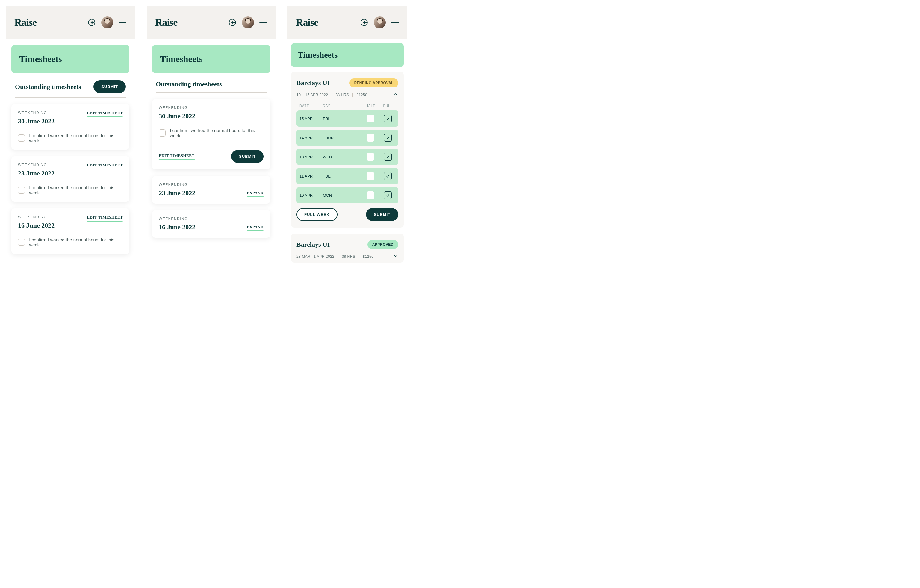 This screenshot has height=588, width=920. What do you see at coordinates (70, 87) in the screenshot?
I see `section-head: Outstanding timesheets SUBMIT` at bounding box center [70, 87].